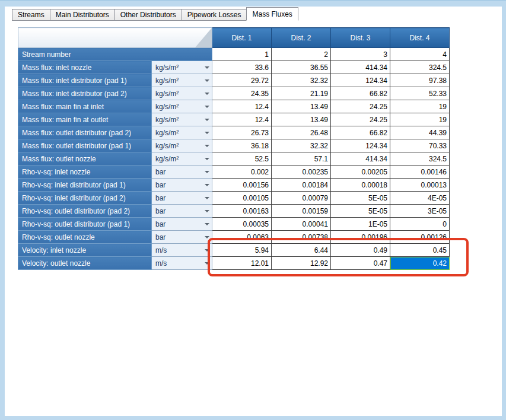 This screenshot has width=506, height=420. What do you see at coordinates (420, 224) in the screenshot?
I see `value-cell: 0` at bounding box center [420, 224].